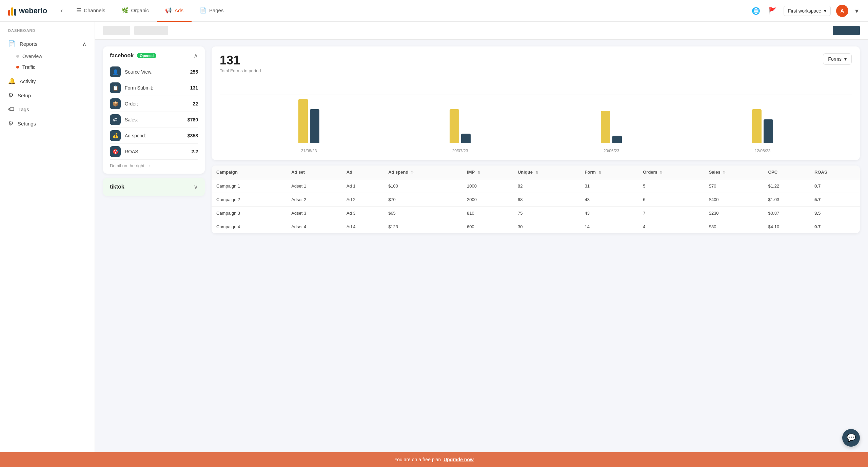 This screenshot has width=868, height=467. What do you see at coordinates (27, 123) in the screenshot?
I see `settings-label: Settings` at bounding box center [27, 123].